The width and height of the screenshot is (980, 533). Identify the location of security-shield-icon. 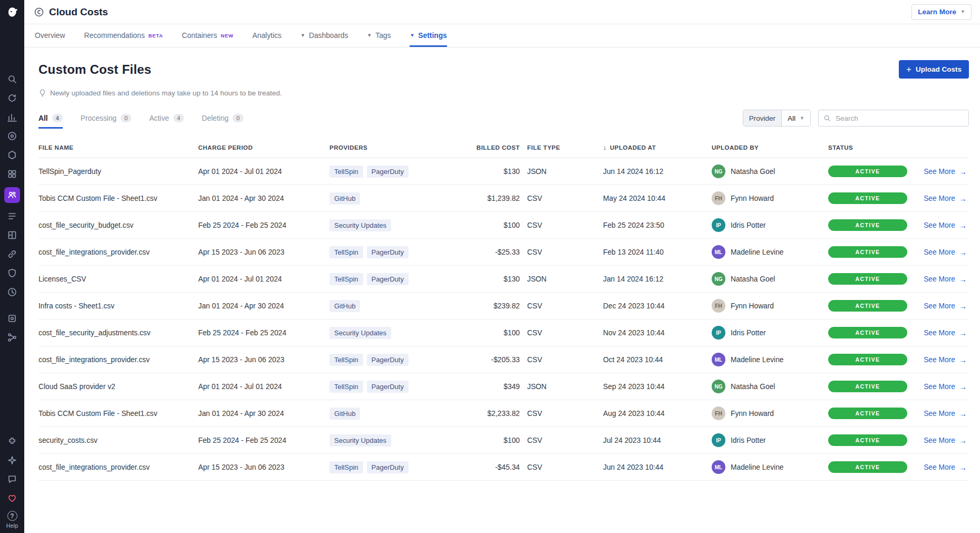
(12, 273).